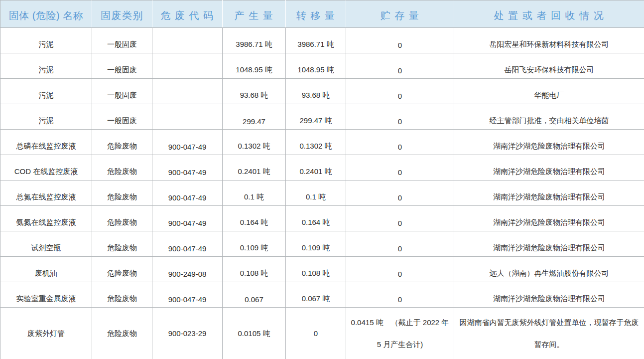 The height and width of the screenshot is (359, 644). What do you see at coordinates (46, 295) in the screenshot?
I see `cell-waste-name: 实验室重金属废液` at bounding box center [46, 295].